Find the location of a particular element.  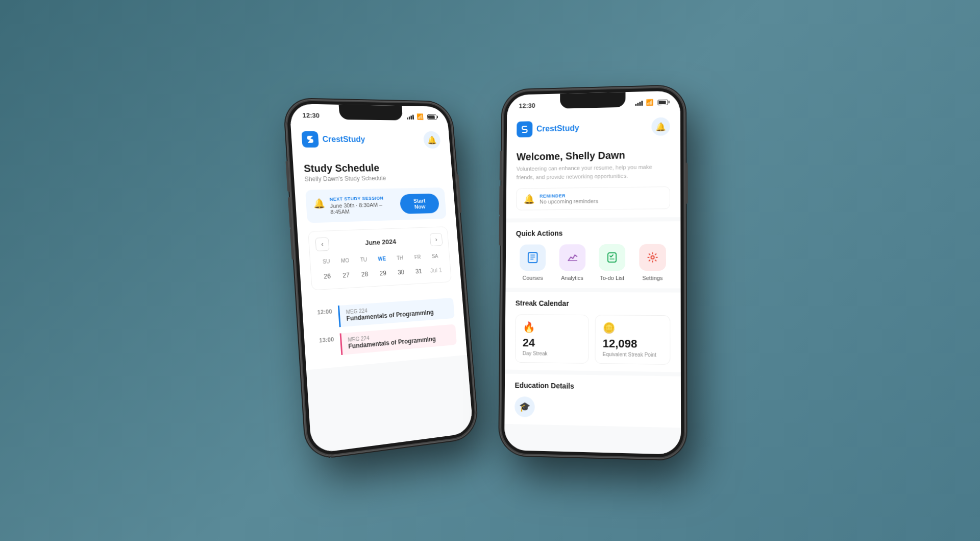

day-wed: WE is located at coordinates (382, 258).